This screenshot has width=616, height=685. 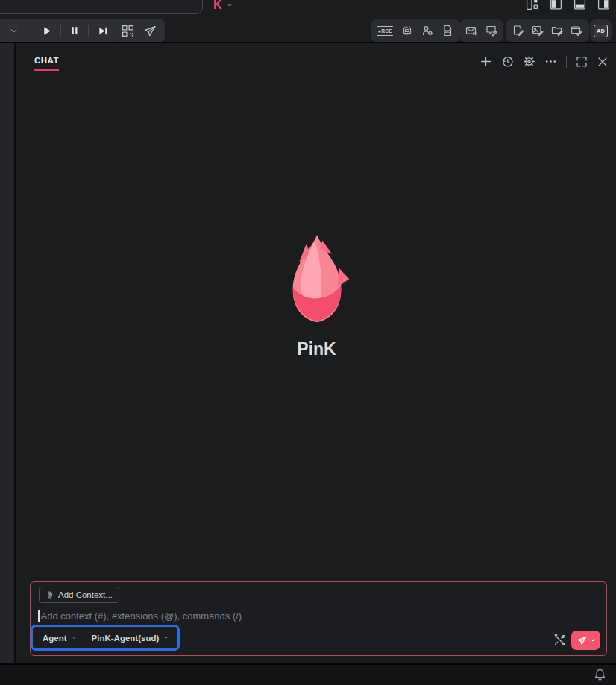 I want to click on debug-dropdown-chevron-icon, so click(x=13, y=31).